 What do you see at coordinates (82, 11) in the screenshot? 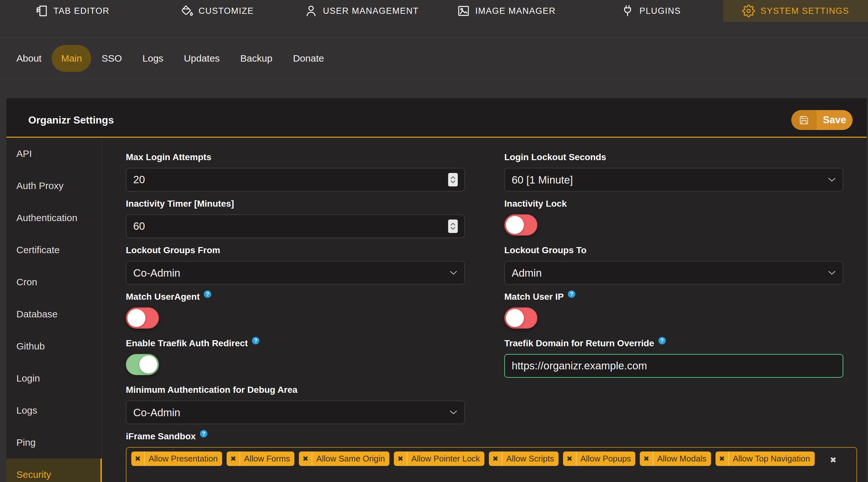
I see `topnav-item-label: TAB EDITOR` at bounding box center [82, 11].